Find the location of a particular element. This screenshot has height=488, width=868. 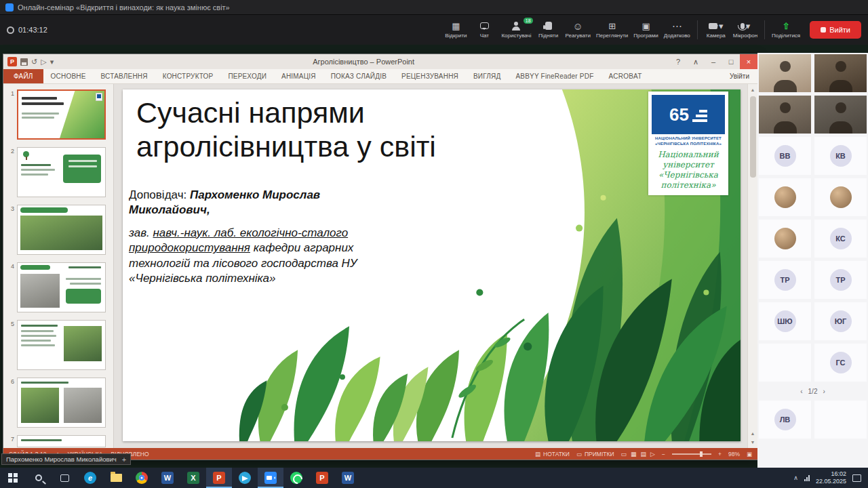

taskbar-excel: X is located at coordinates (193, 478).